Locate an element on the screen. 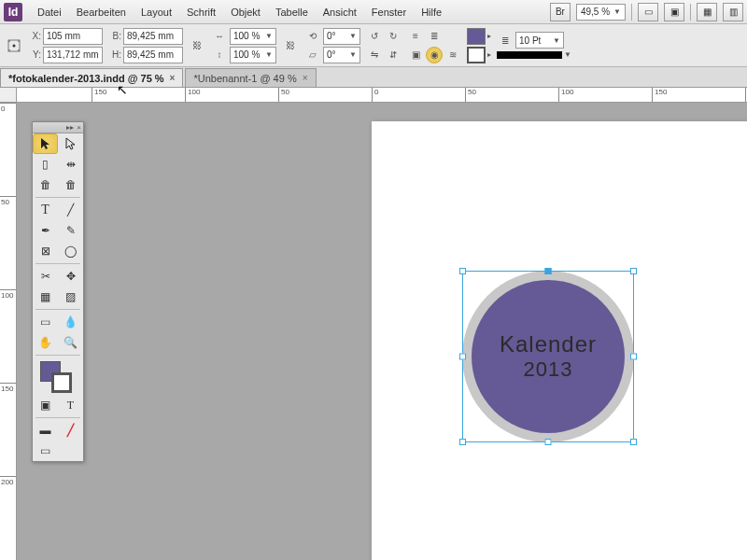  align-left-icon: ≡ is located at coordinates (416, 36).